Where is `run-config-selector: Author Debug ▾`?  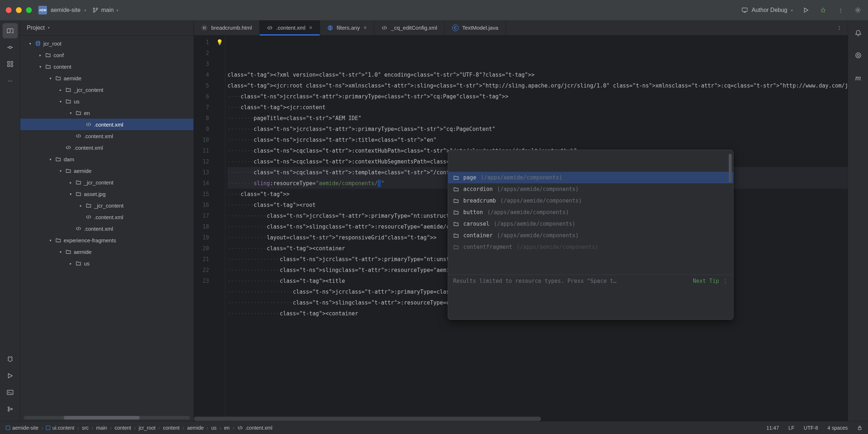
run-config-selector: Author Debug ▾ is located at coordinates (767, 10).